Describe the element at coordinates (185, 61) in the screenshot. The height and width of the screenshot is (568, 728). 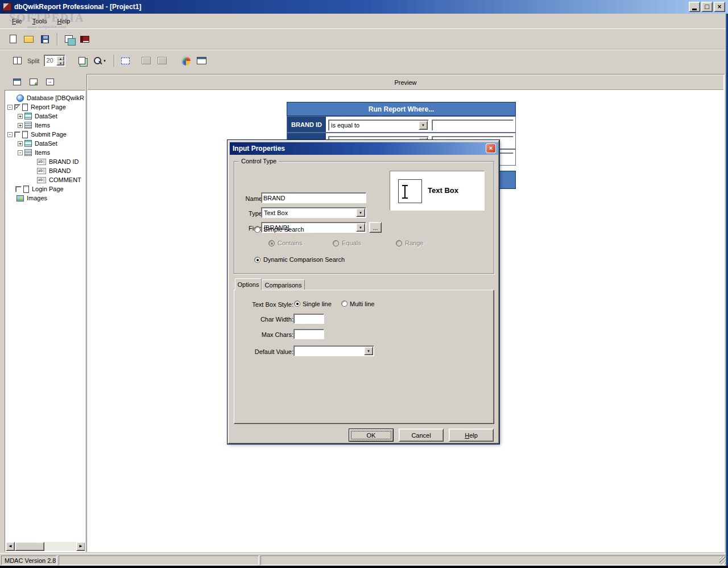
I see `browser-preview-button` at that location.